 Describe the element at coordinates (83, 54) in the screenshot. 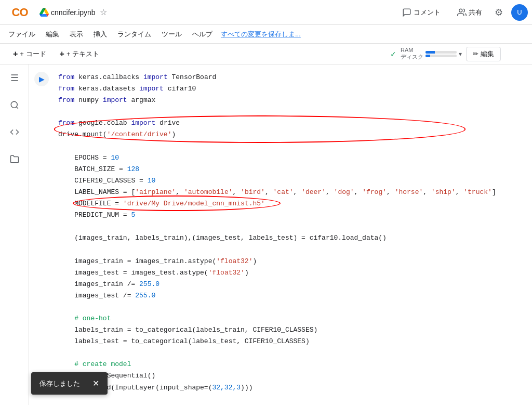

I see `add-text-label: + テキスト` at that location.